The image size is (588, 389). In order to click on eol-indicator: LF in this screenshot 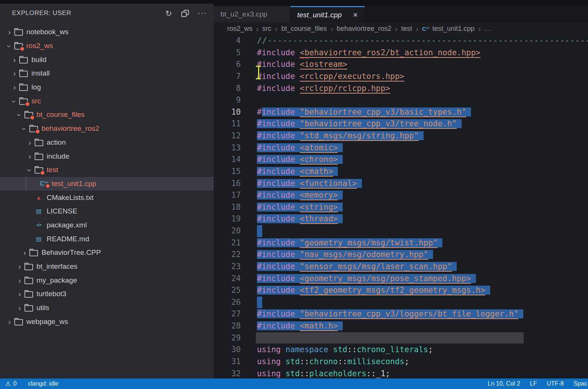, I will do `click(533, 384)`.